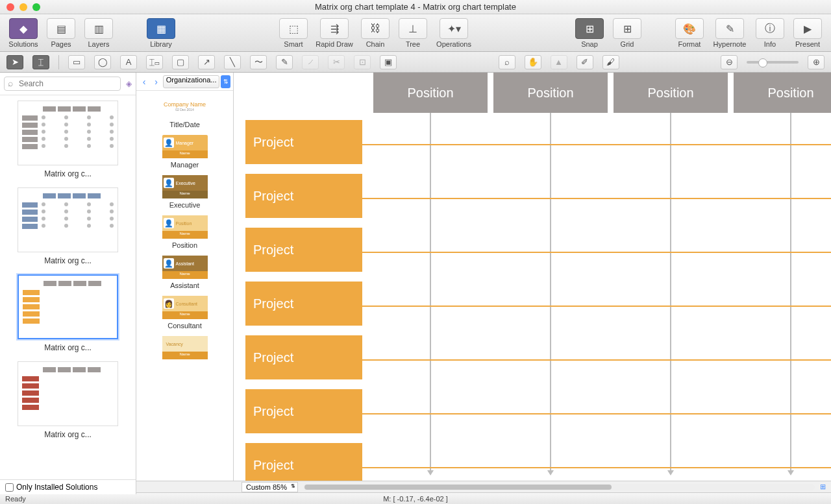 This screenshot has height=504, width=831. Describe the element at coordinates (416, 62) in the screenshot. I see `shape-toolbar: ➤ ⌶ ▭ ◯ A ⌶▭ ▢ ↗ ╲ 〜 ✎ ⟋ ✂ ⊡ ▣ ⌕ ✋ ▲ ✐ 🖌…` at that location.